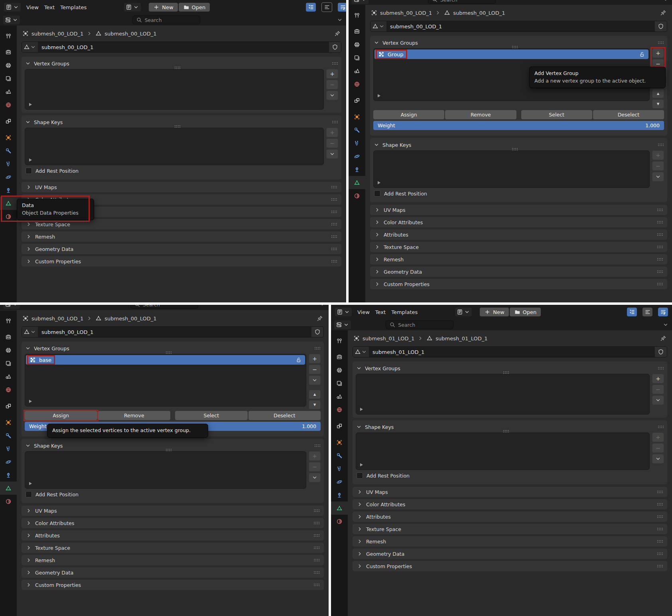 The width and height of the screenshot is (672, 616). What do you see at coordinates (342, 7) in the screenshot?
I see `syntax-highlight-toggle` at bounding box center [342, 7].